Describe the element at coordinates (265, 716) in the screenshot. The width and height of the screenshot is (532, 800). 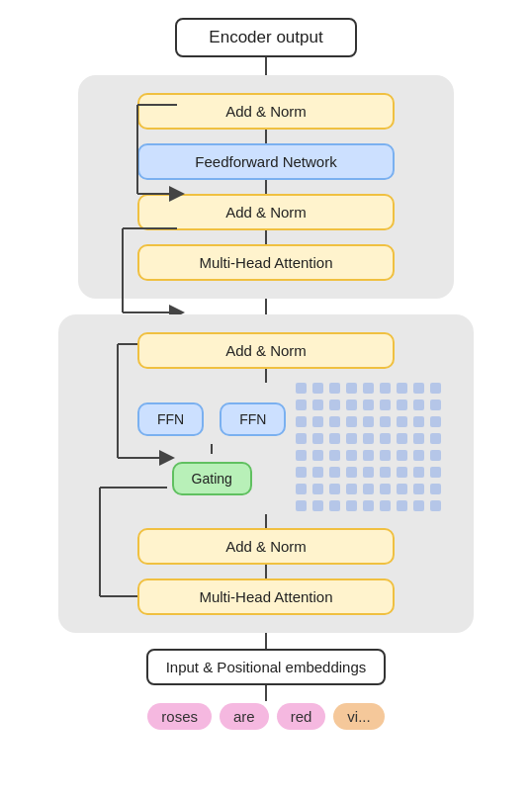
I see `token-row: roses are red vi...` at that location.